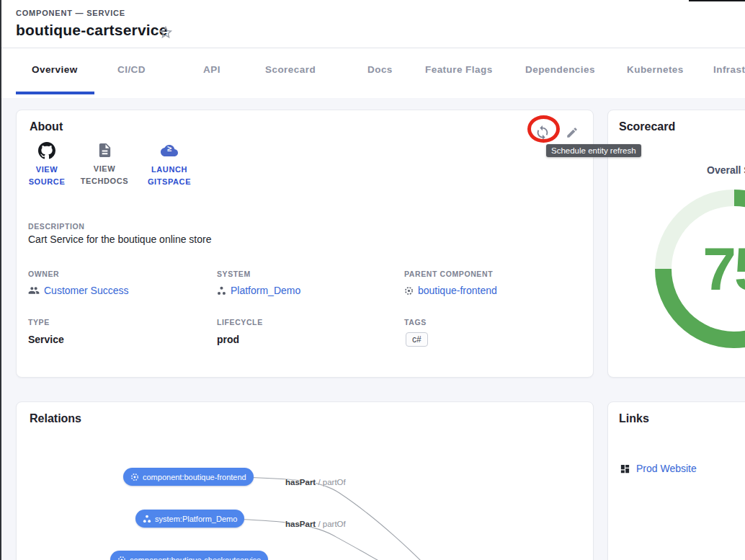 Image resolution: width=745 pixels, height=560 pixels. Describe the element at coordinates (458, 290) in the screenshot. I see `parent-component-value: boutique-frontend` at that location.